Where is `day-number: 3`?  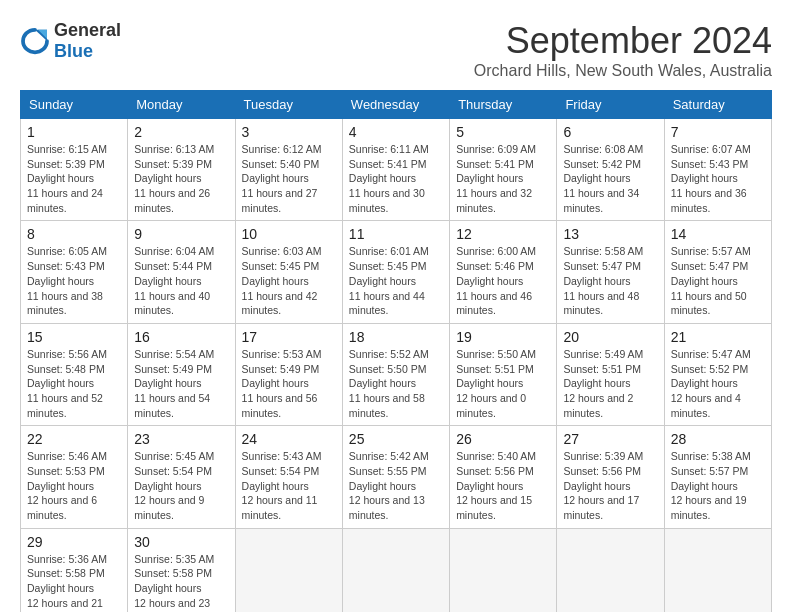
day-number: 3 is located at coordinates (289, 132).